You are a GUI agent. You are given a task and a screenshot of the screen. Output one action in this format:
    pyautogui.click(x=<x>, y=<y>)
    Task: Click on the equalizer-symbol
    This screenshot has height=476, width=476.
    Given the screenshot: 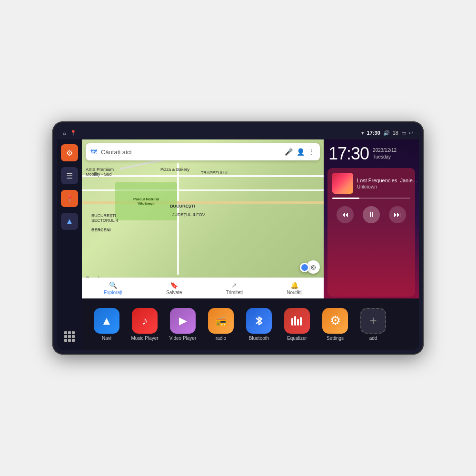 What is the action you would take?
    pyautogui.click(x=297, y=321)
    